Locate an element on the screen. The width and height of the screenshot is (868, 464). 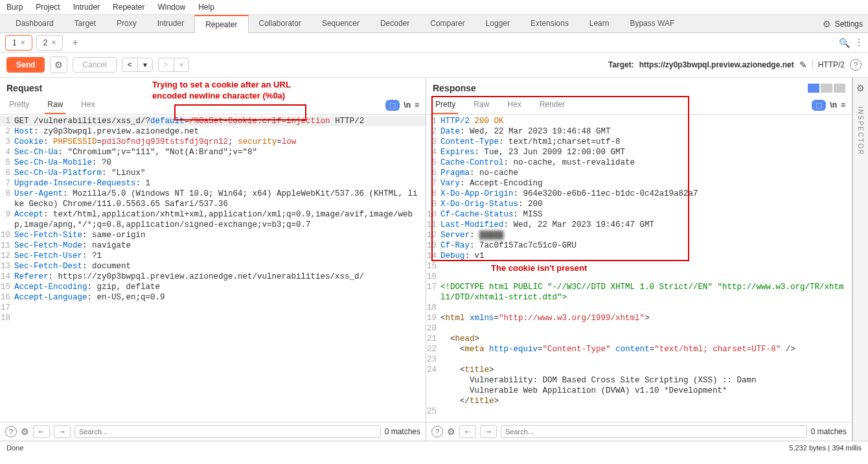
tool-tab-intruder: Intruder is located at coordinates (171, 24).